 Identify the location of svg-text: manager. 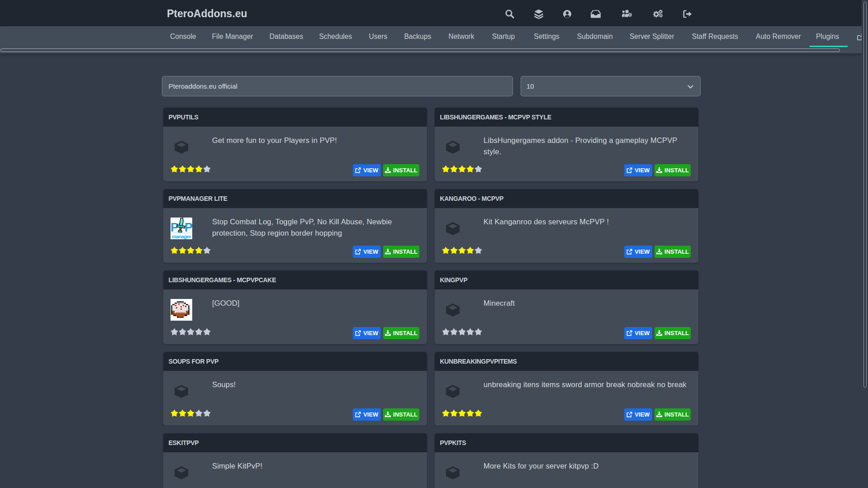
(181, 237).